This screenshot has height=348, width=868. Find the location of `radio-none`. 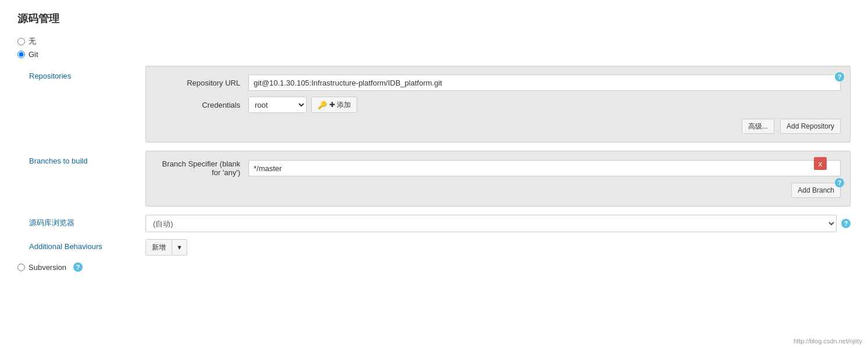

radio-none is located at coordinates (21, 42).